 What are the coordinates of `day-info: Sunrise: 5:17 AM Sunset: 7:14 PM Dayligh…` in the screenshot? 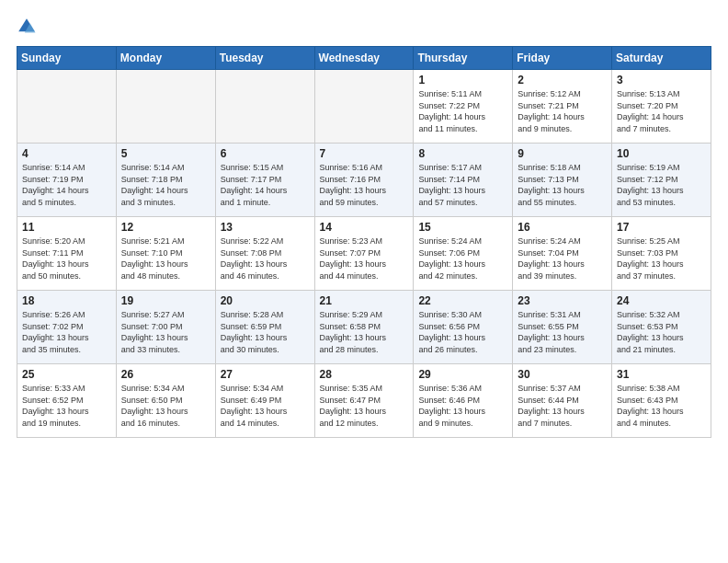 It's located at (463, 185).